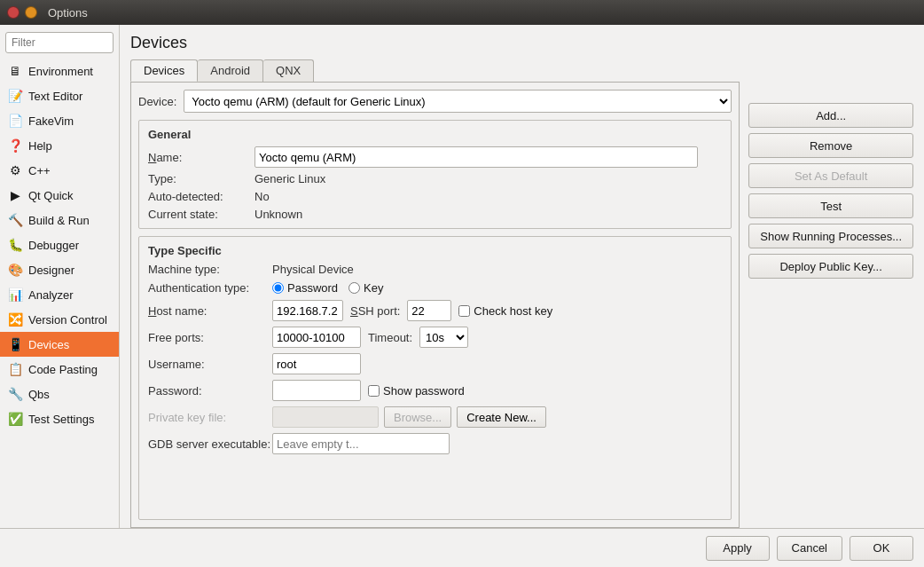 The image size is (924, 567). What do you see at coordinates (39, 394) in the screenshot?
I see `sidebar-item-label: Qbs` at bounding box center [39, 394].